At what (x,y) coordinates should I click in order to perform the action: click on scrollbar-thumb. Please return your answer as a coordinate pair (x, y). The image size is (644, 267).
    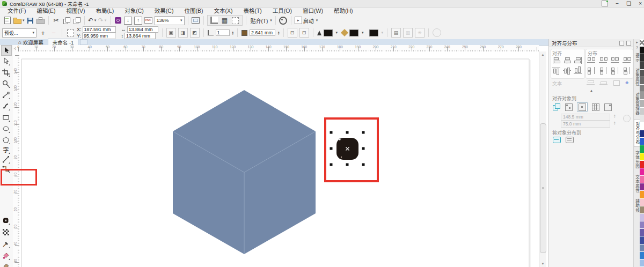
    Looking at the image, I should click on (543, 188).